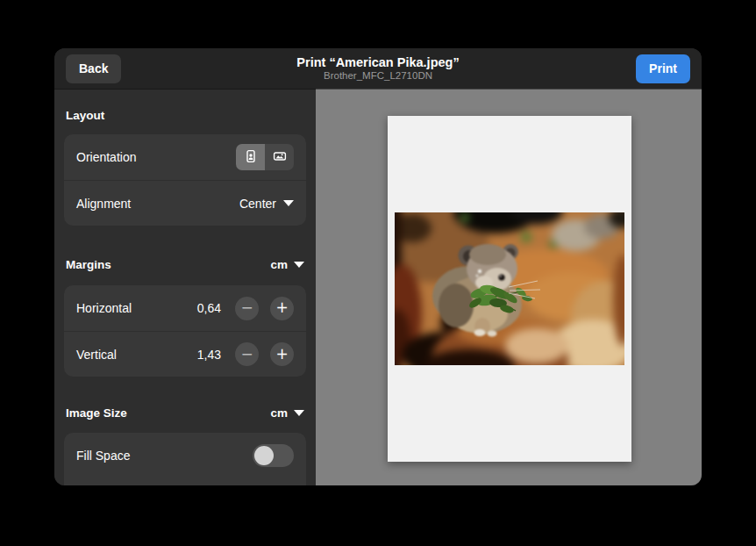 The image size is (756, 546). Describe the element at coordinates (185, 456) in the screenshot. I see `fill-space-row: Fill Space` at that location.